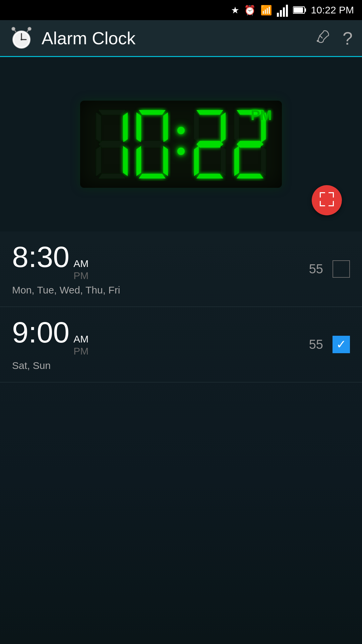 The image size is (362, 644). I want to click on alarm-1-days: Mon, Tue, Wed, Thu, Fri, so click(161, 290).